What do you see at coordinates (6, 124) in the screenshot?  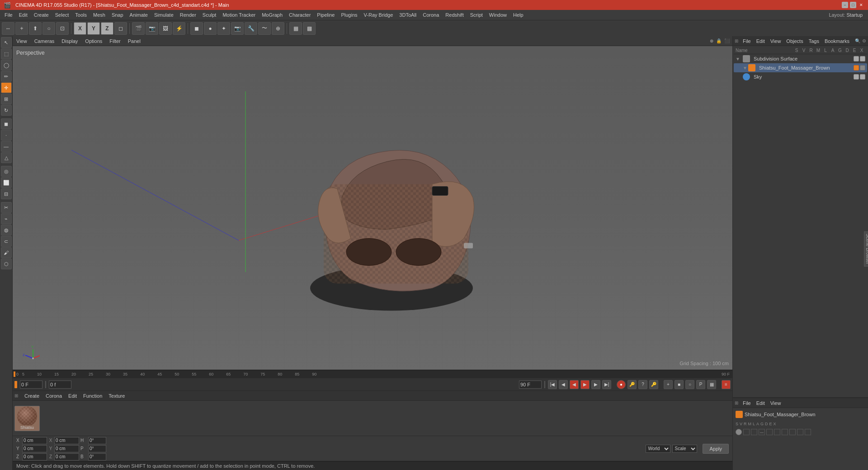 I see `tool-cube-mode: ◼` at bounding box center [6, 124].